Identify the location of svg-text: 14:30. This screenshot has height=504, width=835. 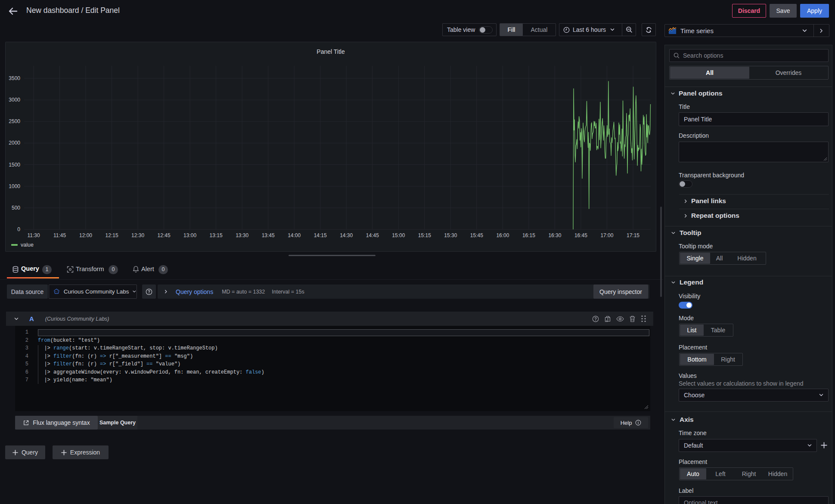
(346, 235).